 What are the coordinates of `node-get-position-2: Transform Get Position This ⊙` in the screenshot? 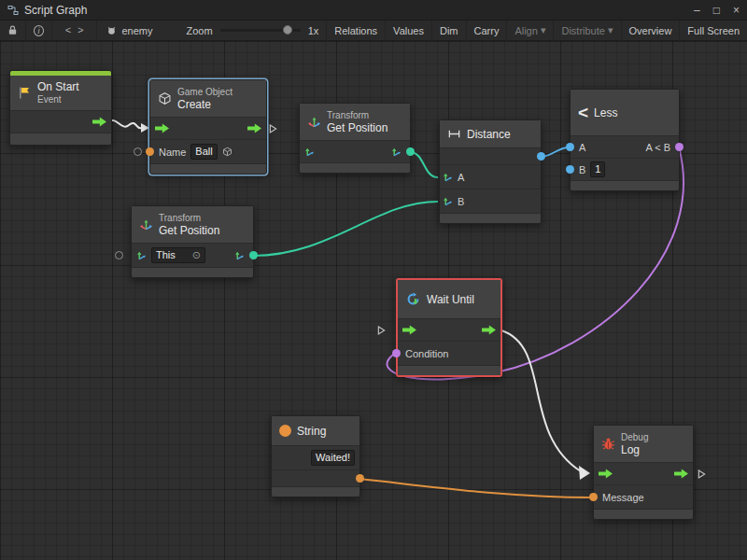 It's located at (192, 242).